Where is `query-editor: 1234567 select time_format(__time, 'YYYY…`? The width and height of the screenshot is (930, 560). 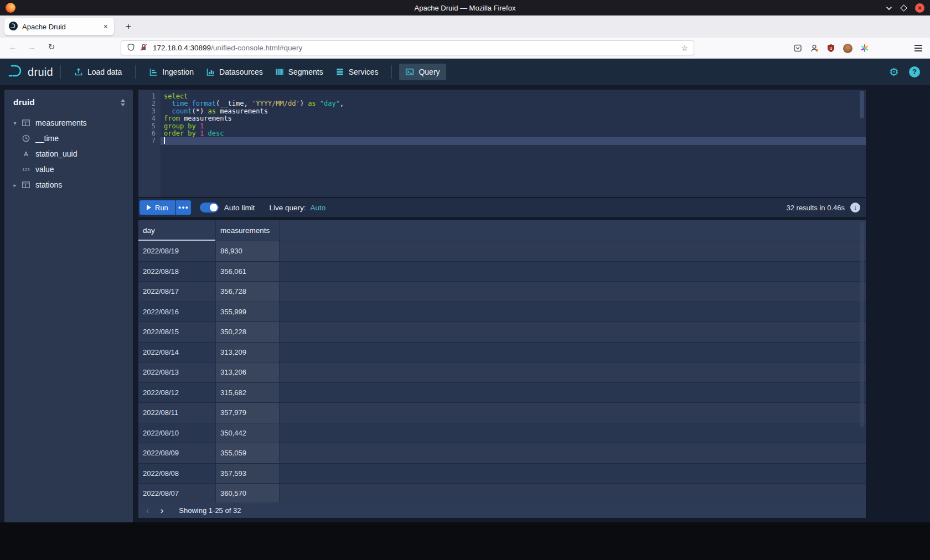
query-editor: 1234567 select time_format(__time, 'YYYY… is located at coordinates (502, 143).